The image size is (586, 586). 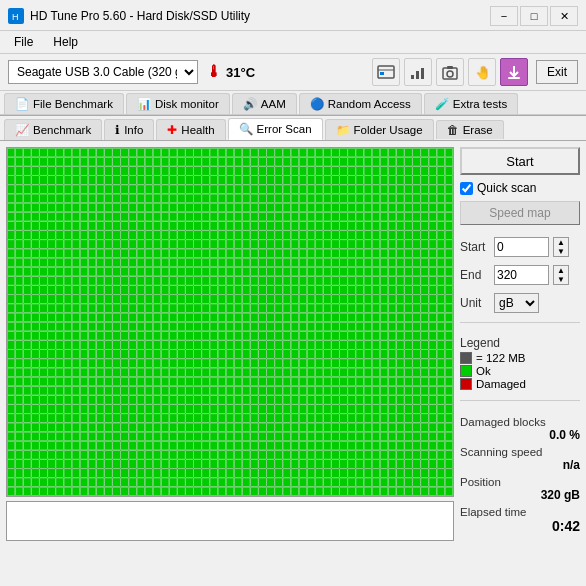 What do you see at coordinates (561, 247) in the screenshot?
I see `start-spinner: ▲ ▼` at bounding box center [561, 247].